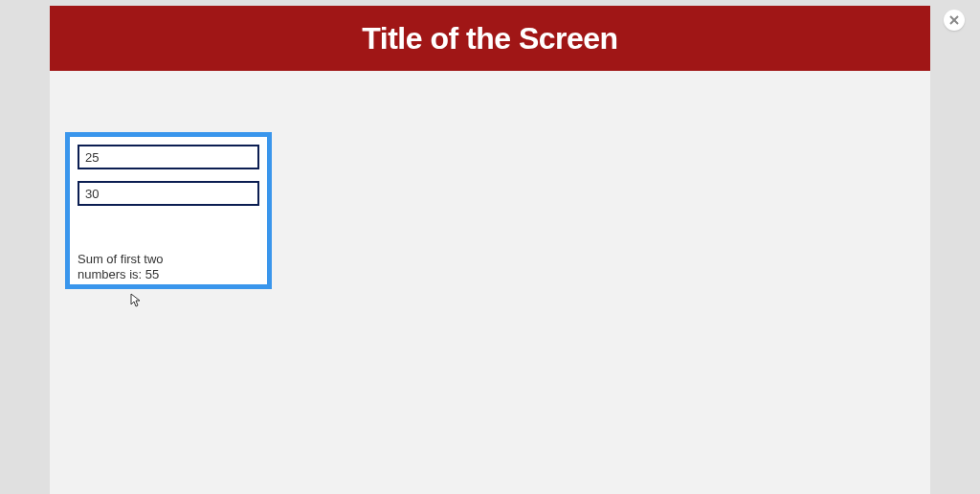 Image resolution: width=980 pixels, height=494 pixels. What do you see at coordinates (954, 20) in the screenshot?
I see `close-icon` at bounding box center [954, 20].